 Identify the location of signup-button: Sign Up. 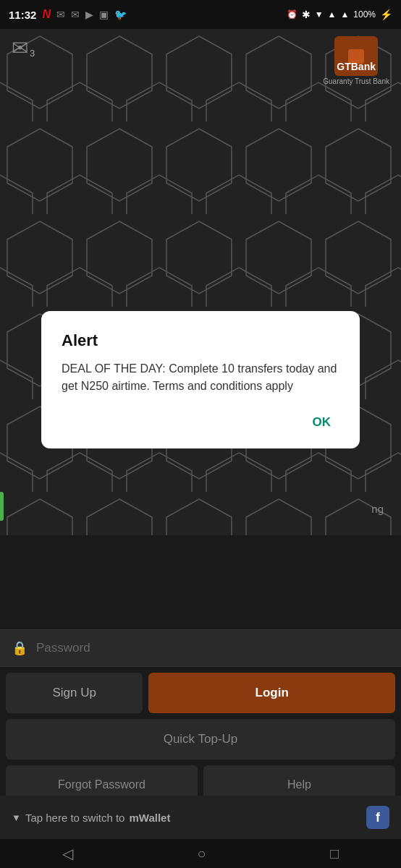
(74, 693).